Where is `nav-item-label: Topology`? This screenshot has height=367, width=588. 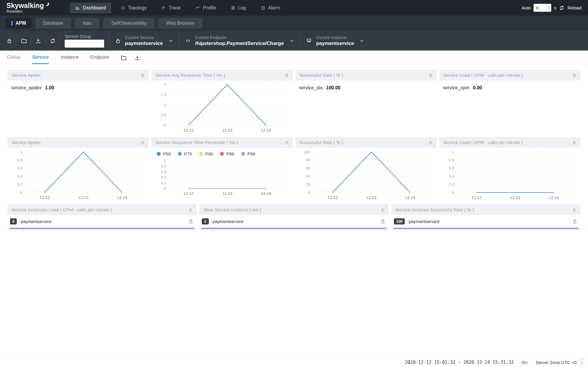
nav-item-label: Topology is located at coordinates (137, 8).